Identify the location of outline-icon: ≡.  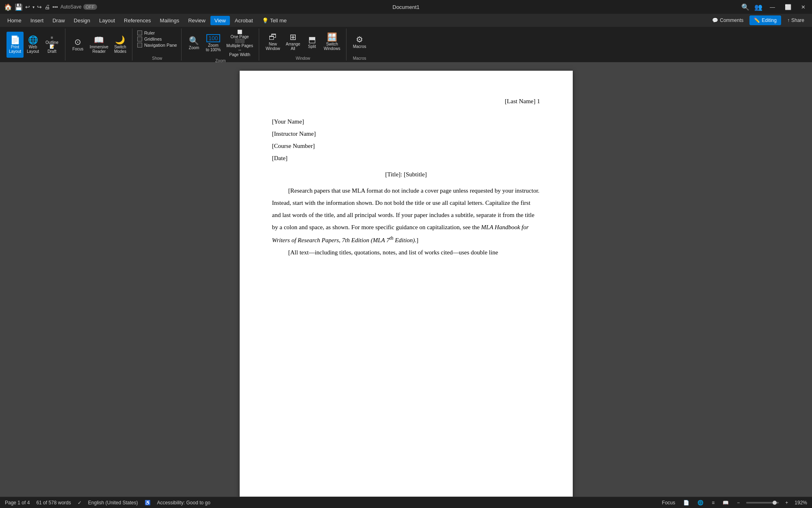
(52, 37).